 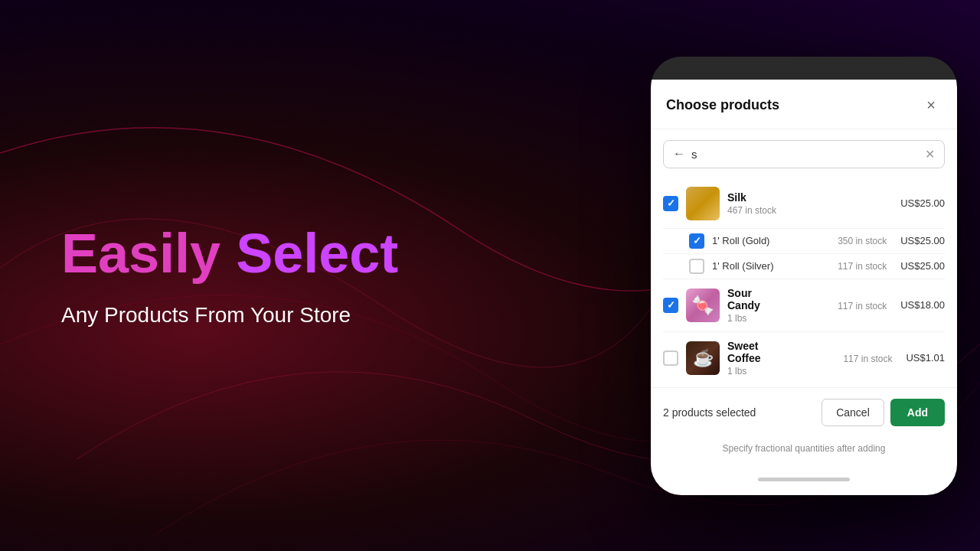 What do you see at coordinates (804, 266) in the screenshot?
I see `list-item: 1' Roll (Silver) 117 in stock US$25.00` at bounding box center [804, 266].